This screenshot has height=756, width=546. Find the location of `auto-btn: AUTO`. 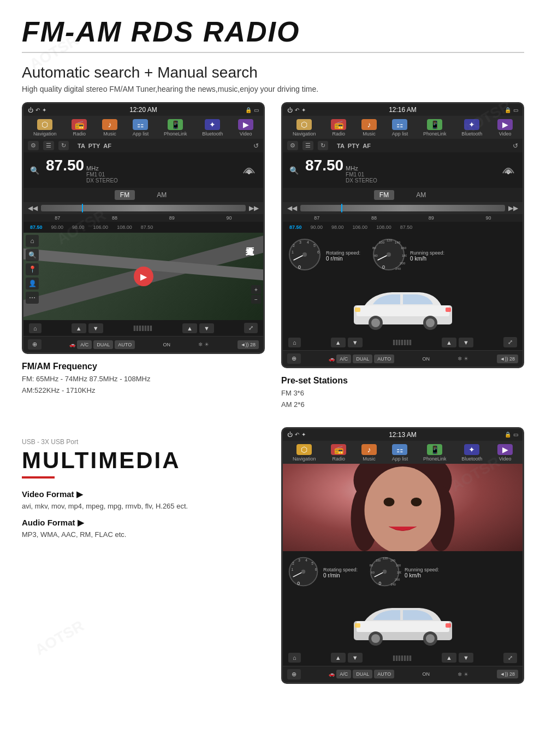

auto-btn: AUTO is located at coordinates (124, 345).